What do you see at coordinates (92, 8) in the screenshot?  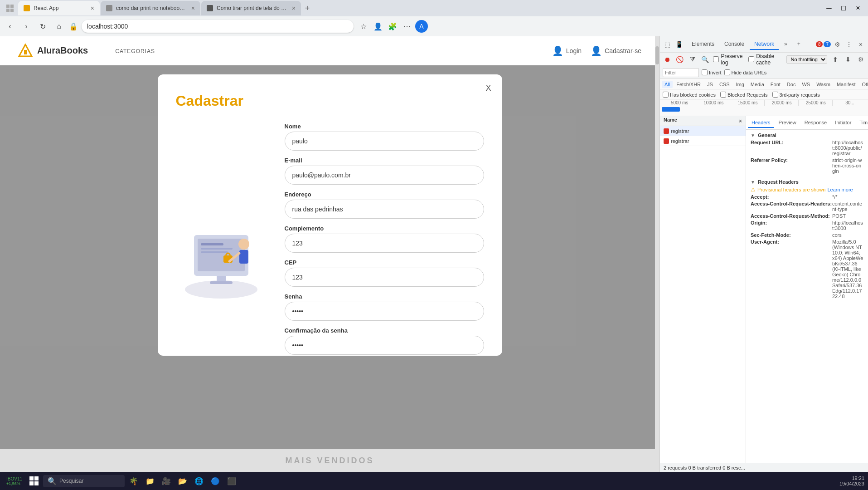 I see `tab-close-react: ×` at bounding box center [92, 8].